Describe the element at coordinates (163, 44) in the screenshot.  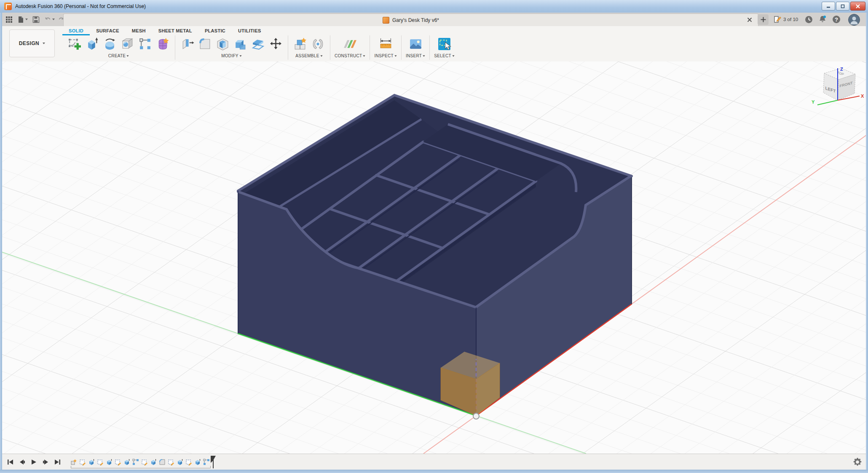
I see `create-form-button` at that location.